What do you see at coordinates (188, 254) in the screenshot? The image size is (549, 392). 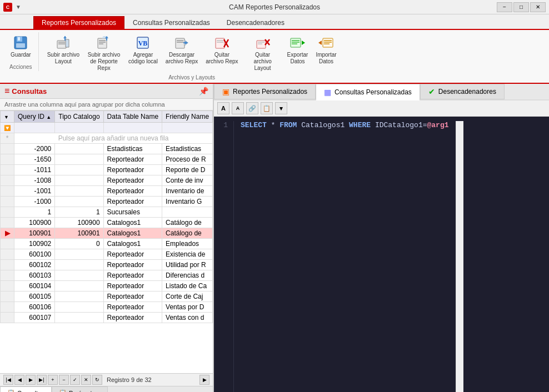 I see `cell-friendly: Existencia de` at bounding box center [188, 254].